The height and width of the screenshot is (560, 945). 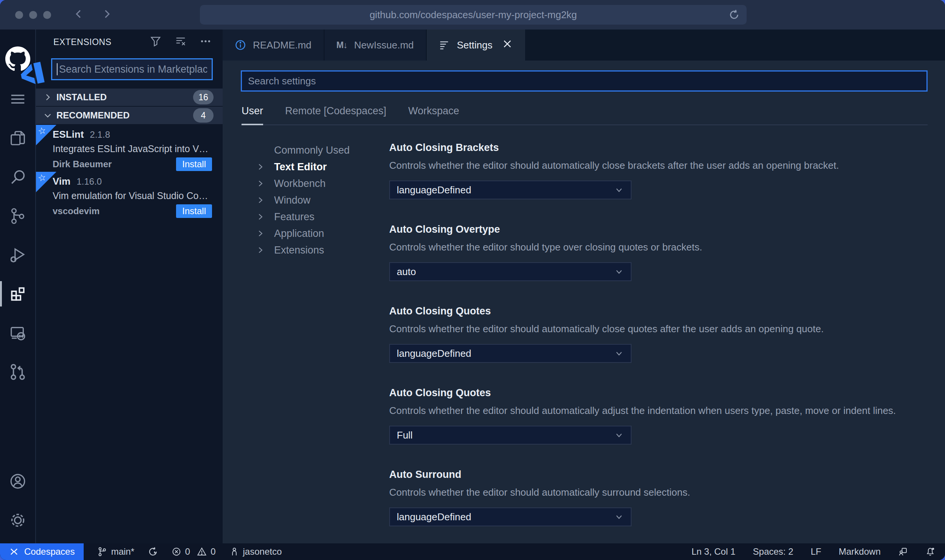 I want to click on tree-item-window: Window, so click(x=323, y=200).